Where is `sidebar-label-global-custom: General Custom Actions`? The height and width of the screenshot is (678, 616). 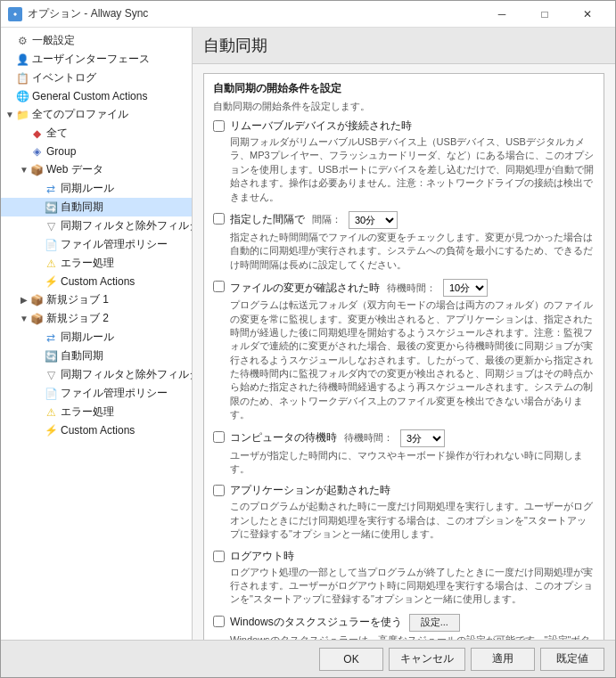
sidebar-label-global-custom: General Custom Actions is located at coordinates (89, 96).